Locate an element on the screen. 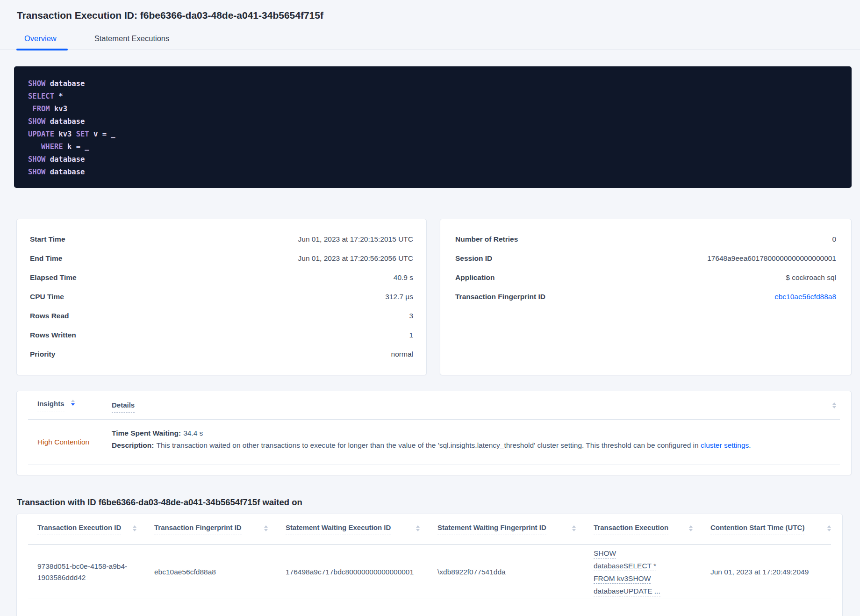  summary-label: Transaction Fingerprint ID is located at coordinates (500, 297).